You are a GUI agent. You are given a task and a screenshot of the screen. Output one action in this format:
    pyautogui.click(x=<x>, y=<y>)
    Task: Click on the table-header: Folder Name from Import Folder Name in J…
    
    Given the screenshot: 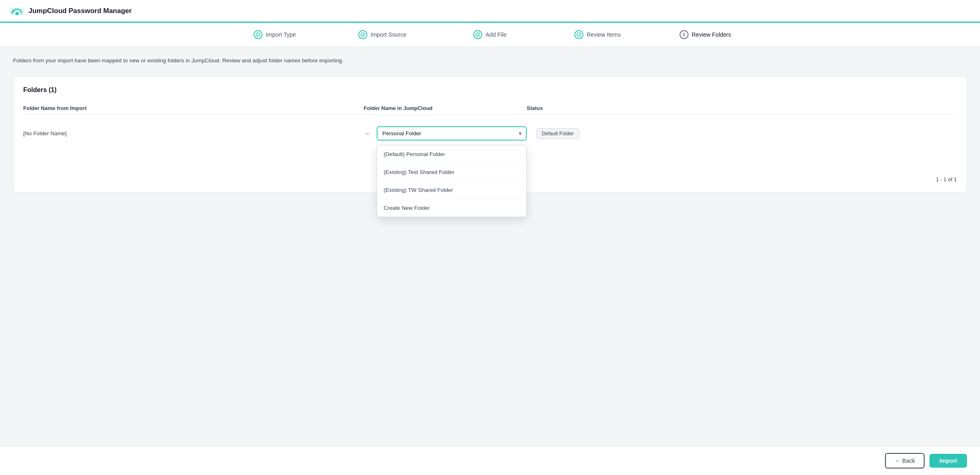 What is the action you would take?
    pyautogui.click(x=490, y=108)
    